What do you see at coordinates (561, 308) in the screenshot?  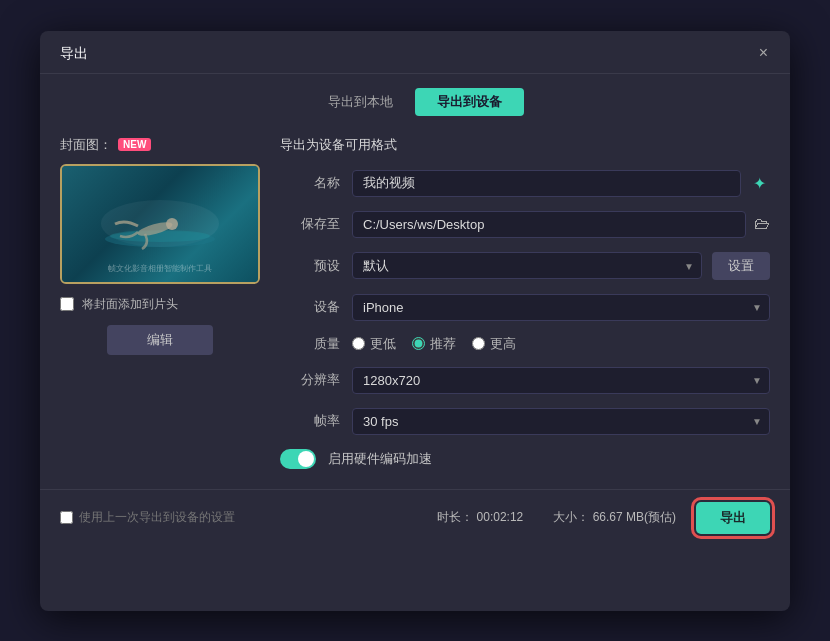 I see `device-select: iPhone Android iPad` at bounding box center [561, 308].